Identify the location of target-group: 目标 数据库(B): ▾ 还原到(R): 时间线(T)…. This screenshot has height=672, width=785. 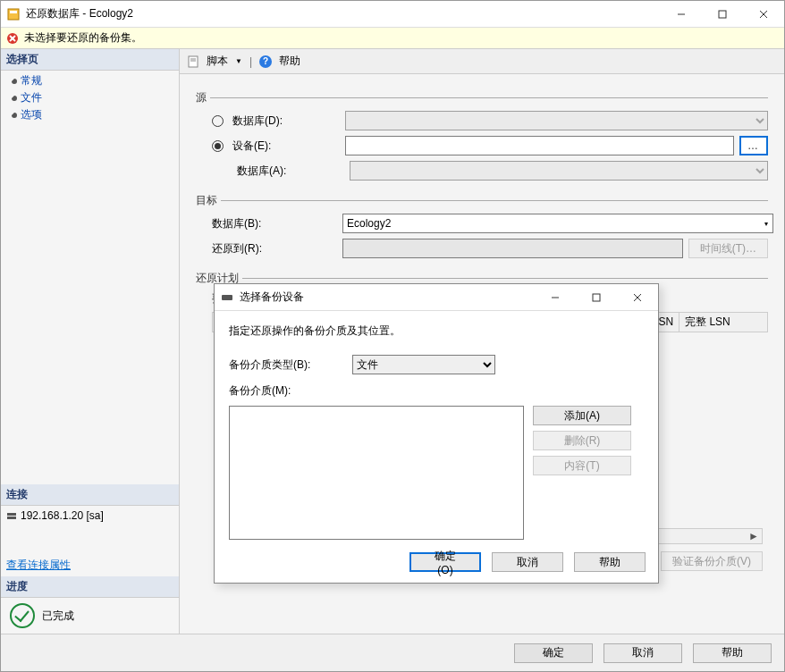
(482, 229).